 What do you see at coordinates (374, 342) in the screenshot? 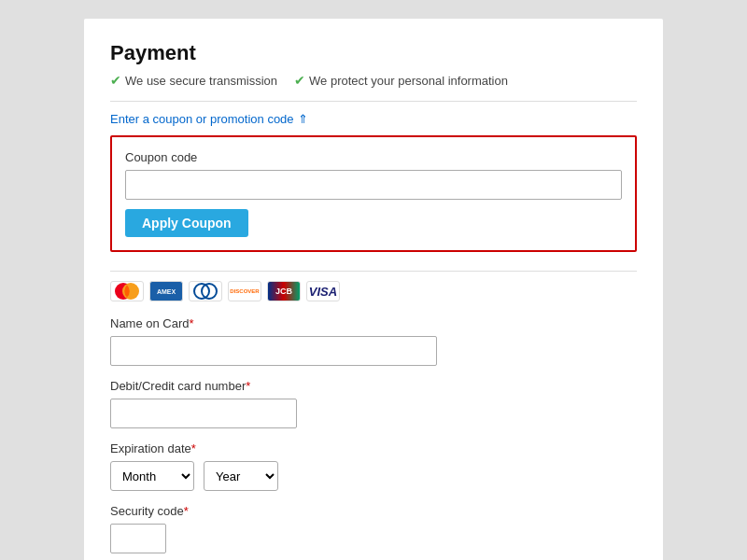
I see `name-on-card-field: Name on Card*` at bounding box center [374, 342].